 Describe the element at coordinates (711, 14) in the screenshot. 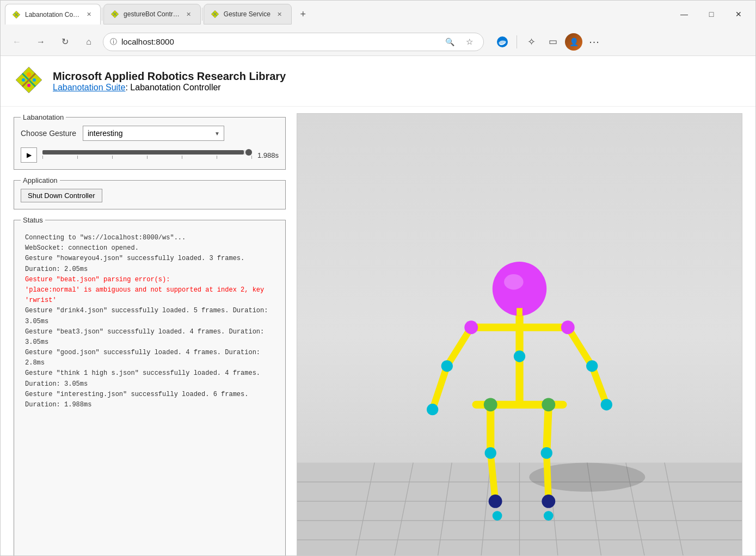

I see `maximize-button: □` at that location.